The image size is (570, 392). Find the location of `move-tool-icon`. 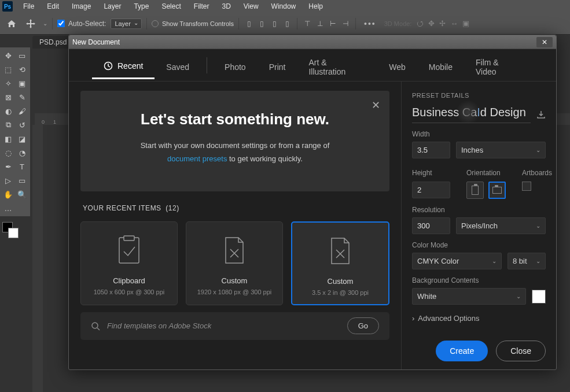

move-tool-icon is located at coordinates (31, 24).